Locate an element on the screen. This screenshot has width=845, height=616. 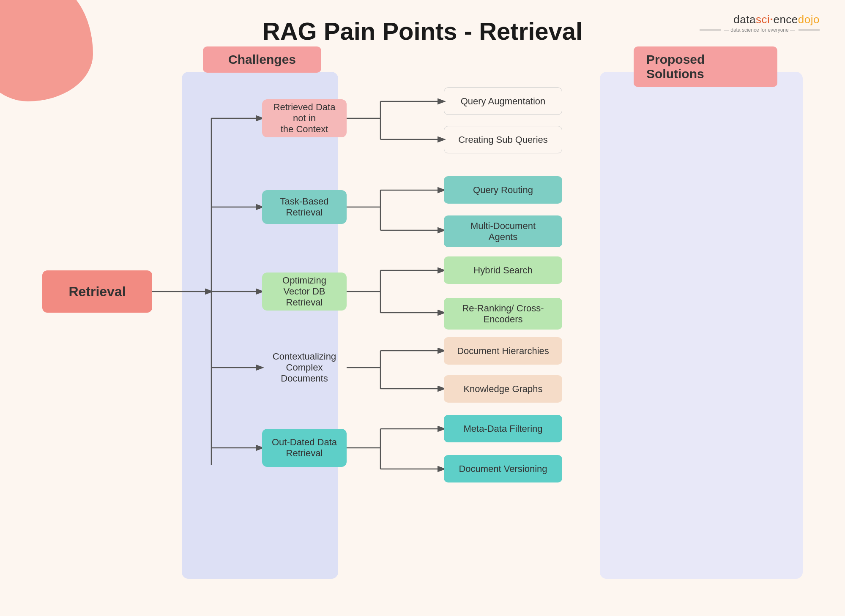
solution-s1: Query Augmentation is located at coordinates (503, 101).